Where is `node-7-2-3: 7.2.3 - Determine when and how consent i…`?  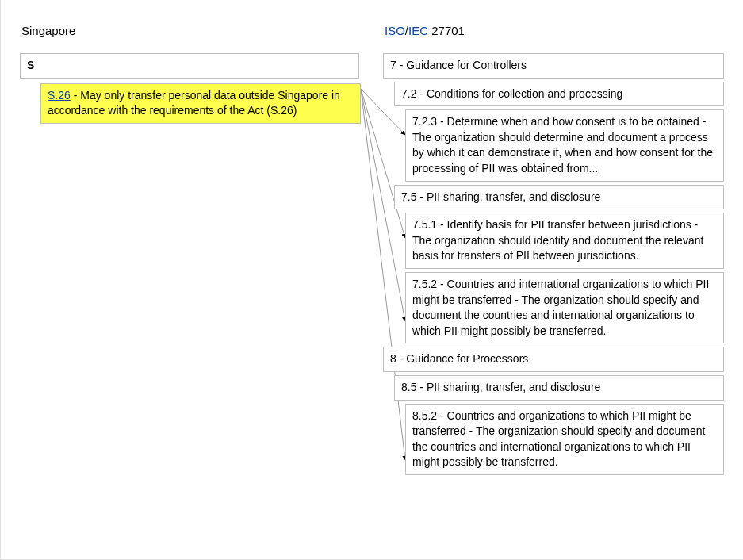 node-7-2-3: 7.2.3 - Determine when and how consent i… is located at coordinates (565, 145).